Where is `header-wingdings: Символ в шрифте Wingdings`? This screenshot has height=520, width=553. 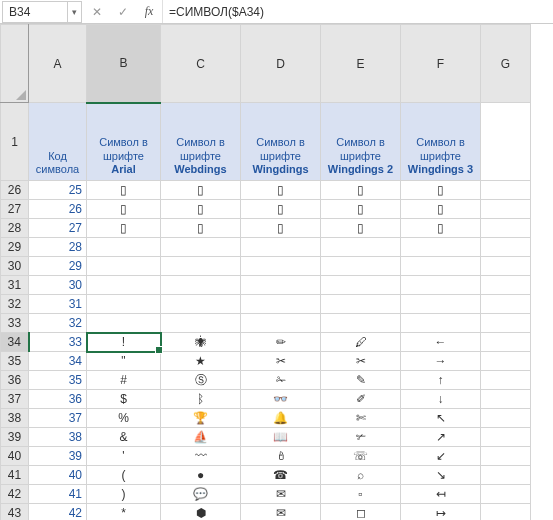 header-wingdings: Символ в шрифте Wingdings is located at coordinates (281, 142).